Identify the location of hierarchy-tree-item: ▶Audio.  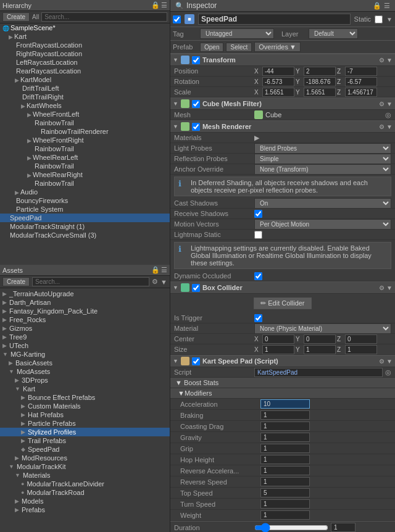
(85, 192).